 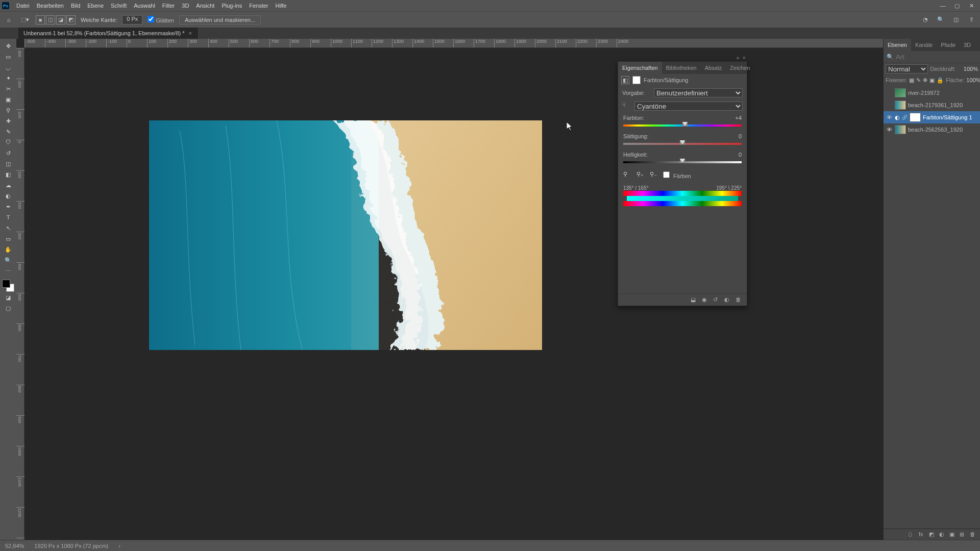 I want to click on feather-input: 0 Px, so click(x=132, y=20).